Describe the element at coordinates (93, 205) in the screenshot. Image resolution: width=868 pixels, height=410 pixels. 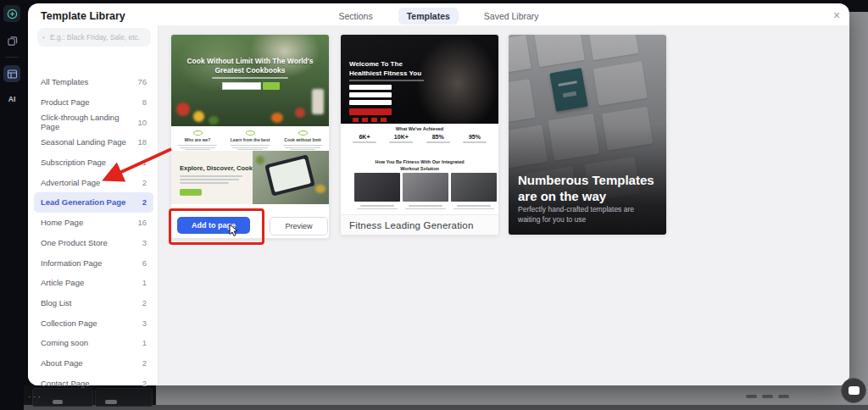
I see `template-sidebar: All Templates76 Product Page8 Click-thro…` at that location.